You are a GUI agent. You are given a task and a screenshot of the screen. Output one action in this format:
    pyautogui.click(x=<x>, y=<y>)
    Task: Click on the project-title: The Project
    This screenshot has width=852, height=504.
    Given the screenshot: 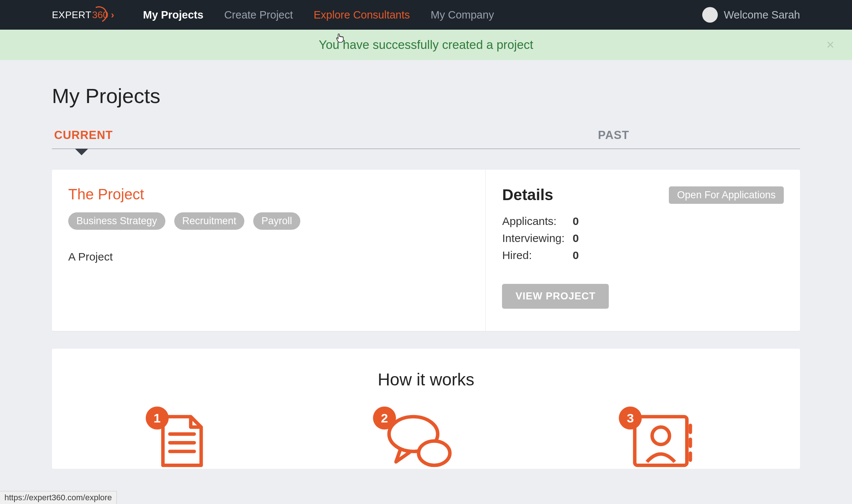 What is the action you would take?
    pyautogui.click(x=267, y=194)
    